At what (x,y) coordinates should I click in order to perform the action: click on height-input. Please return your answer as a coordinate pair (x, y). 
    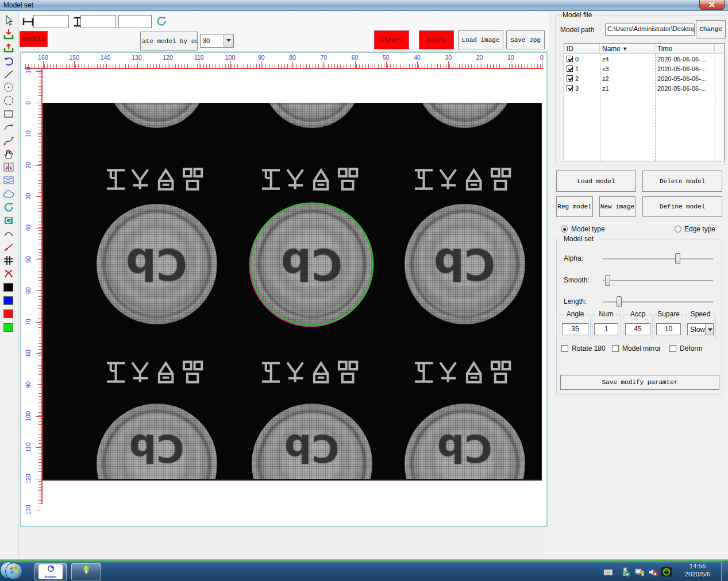
    Looking at the image, I should click on (98, 22).